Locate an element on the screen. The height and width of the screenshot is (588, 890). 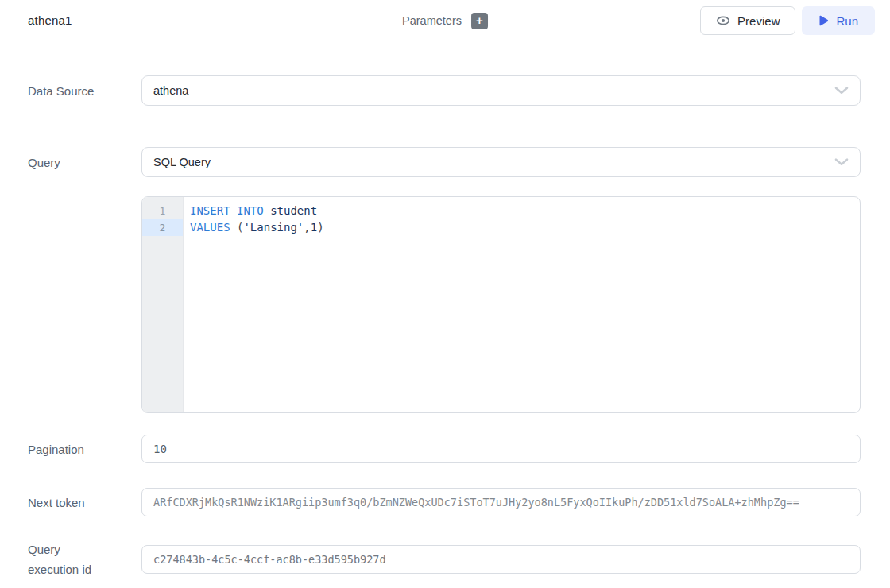
run-button-label: Run is located at coordinates (847, 21).